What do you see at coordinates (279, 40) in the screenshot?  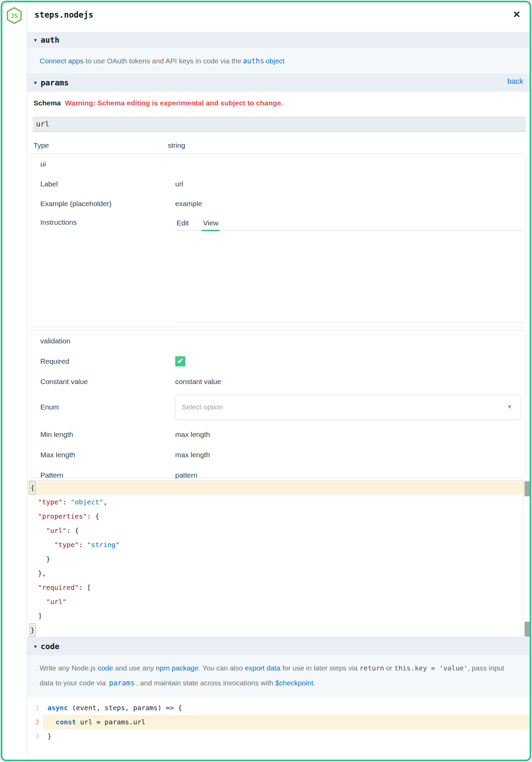 I see `auth-section-header: ▼ auth` at bounding box center [279, 40].